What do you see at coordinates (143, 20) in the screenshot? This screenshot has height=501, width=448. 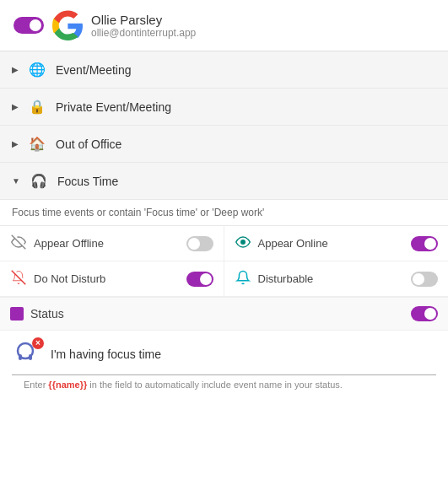 I see `user-name: Ollie Parsley` at bounding box center [143, 20].